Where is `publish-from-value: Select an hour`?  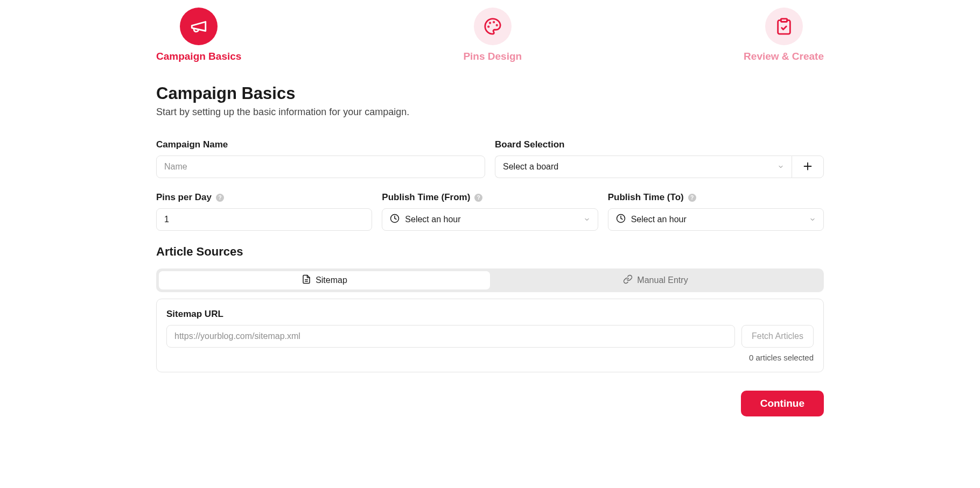
publish-from-value: Select an hour is located at coordinates (433, 220).